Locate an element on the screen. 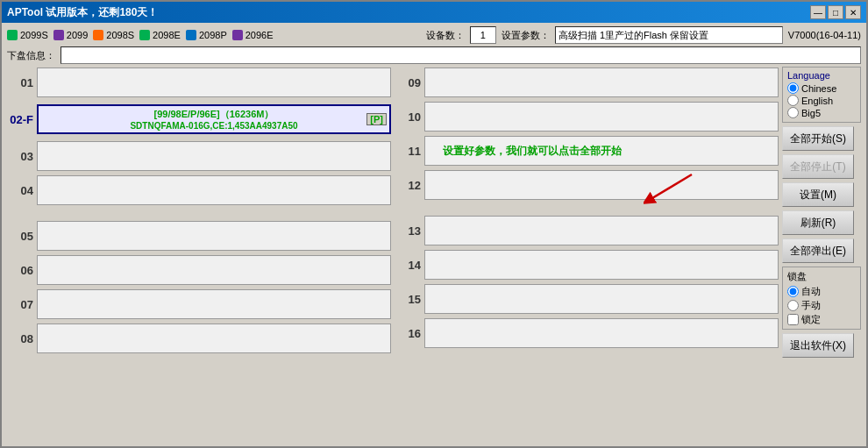 The height and width of the screenshot is (448, 868). lock-group: 锁盘 自动 手动 锁定 is located at coordinates (822, 298).